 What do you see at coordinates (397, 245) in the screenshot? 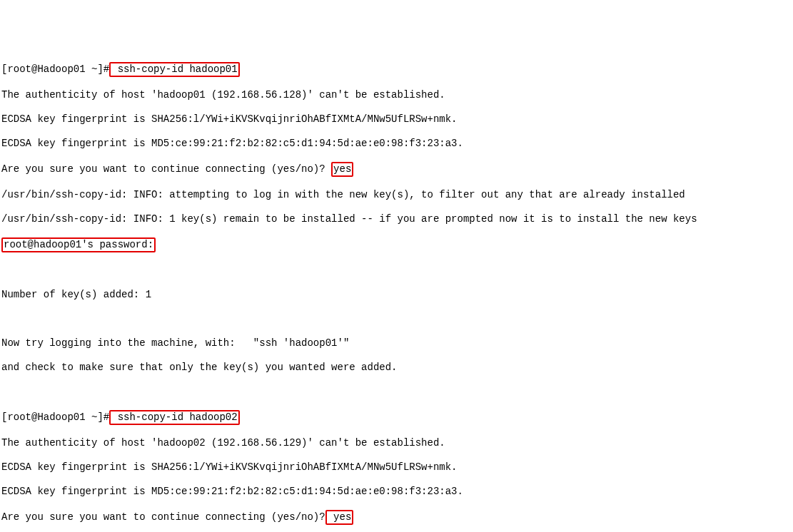
I see `password-line: root@hadoop01's password:` at bounding box center [397, 245].